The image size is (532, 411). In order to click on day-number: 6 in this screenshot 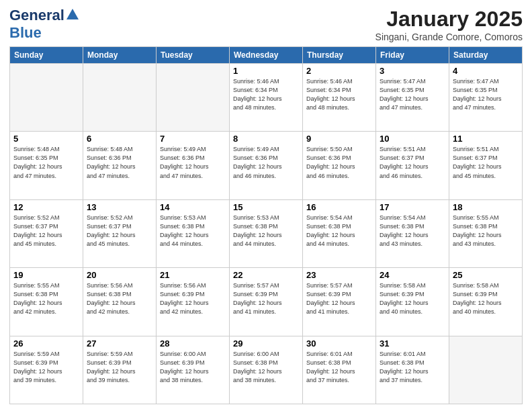, I will do `click(120, 138)`.